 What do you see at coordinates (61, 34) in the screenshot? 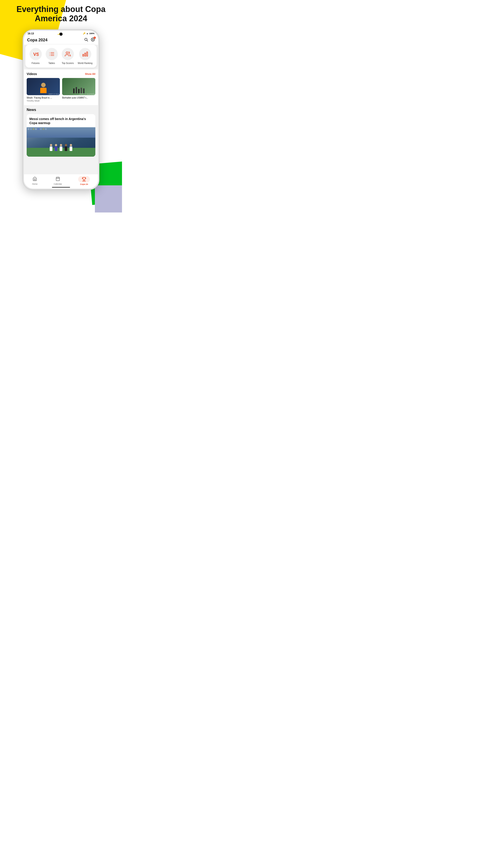
I see `camera-notch` at bounding box center [61, 34].